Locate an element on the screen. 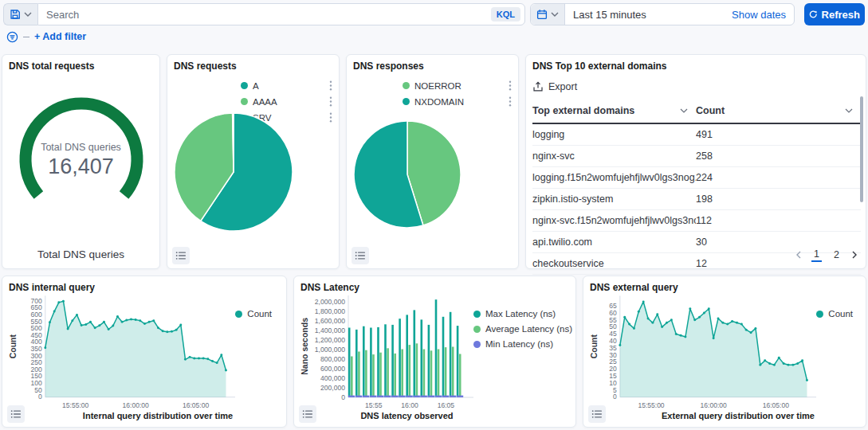 The width and height of the screenshot is (868, 430). svg-text: 16:00 is located at coordinates (410, 405).